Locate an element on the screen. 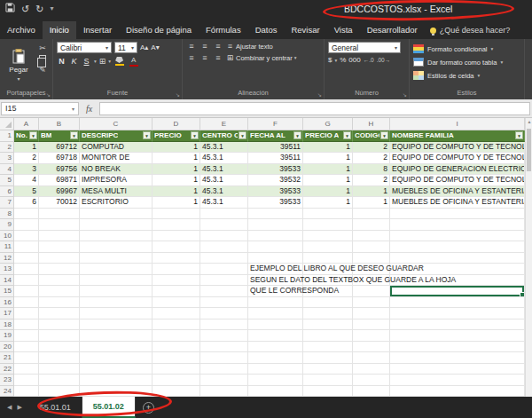 Image resolution: width=532 pixels, height=418 pixels. cell-E11 is located at coordinates (224, 247).